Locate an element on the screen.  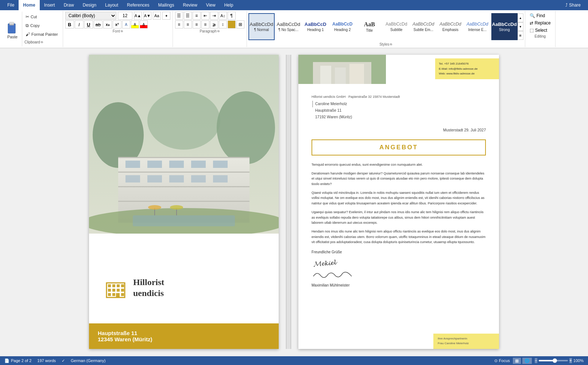
decrease-indent-button: ⇤ is located at coordinates (205, 16).